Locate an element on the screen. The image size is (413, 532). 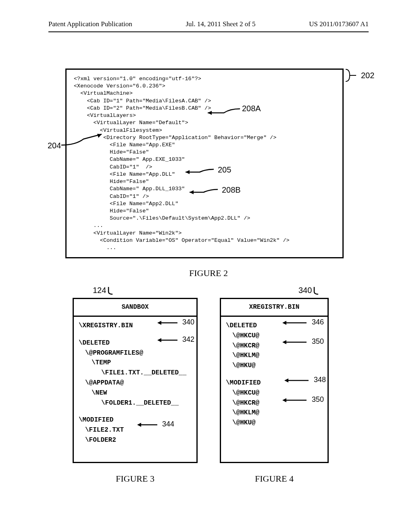
f3-line: \@APPDATA@ is located at coordinates (135, 383).